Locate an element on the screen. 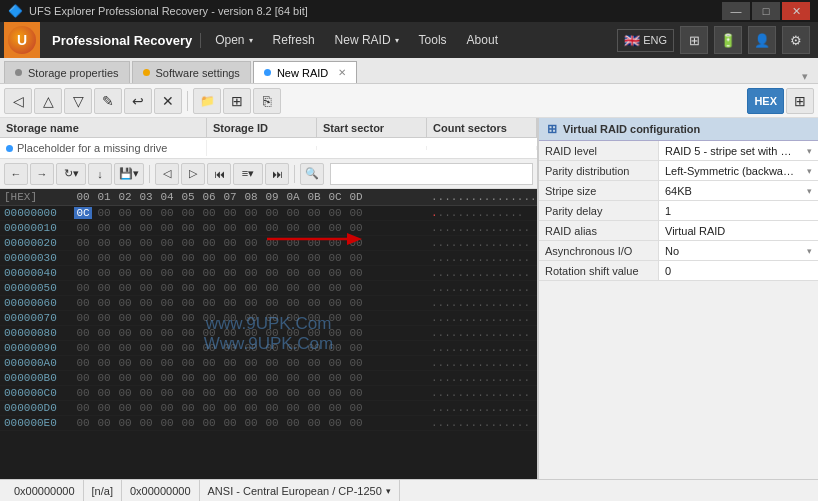 This screenshot has height=501, width=818. hex-data-row: 000000E00000000000000000000000000000....… is located at coordinates (268, 424).